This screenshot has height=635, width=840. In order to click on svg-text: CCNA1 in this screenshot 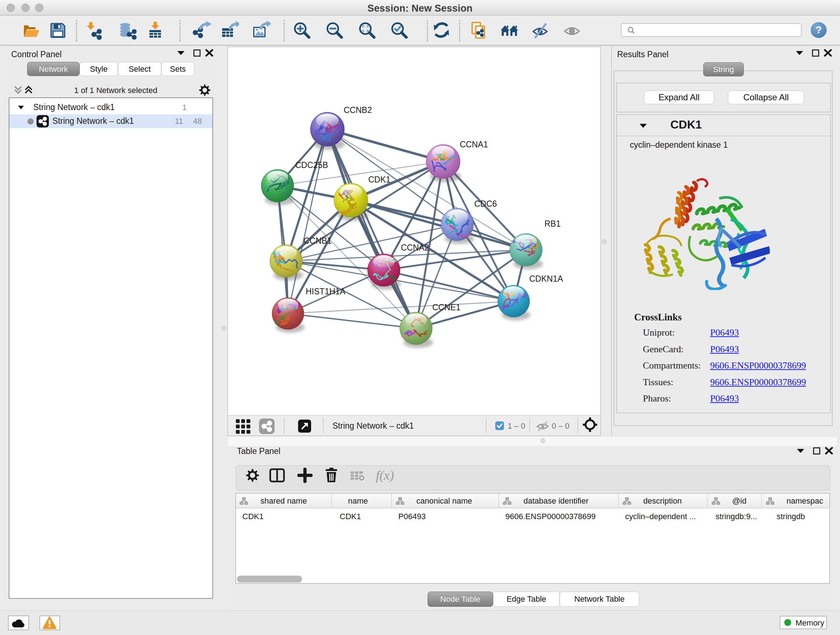, I will do `click(474, 144)`.